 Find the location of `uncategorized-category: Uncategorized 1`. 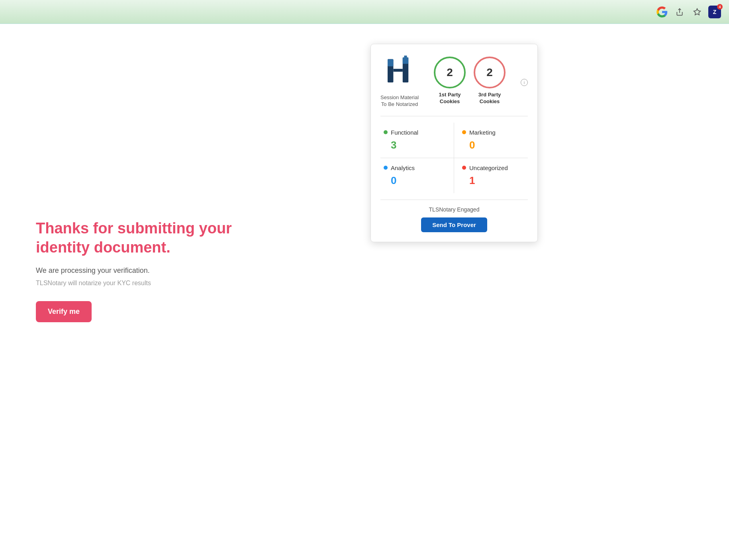

uncategorized-category: Uncategorized 1 is located at coordinates (491, 176).